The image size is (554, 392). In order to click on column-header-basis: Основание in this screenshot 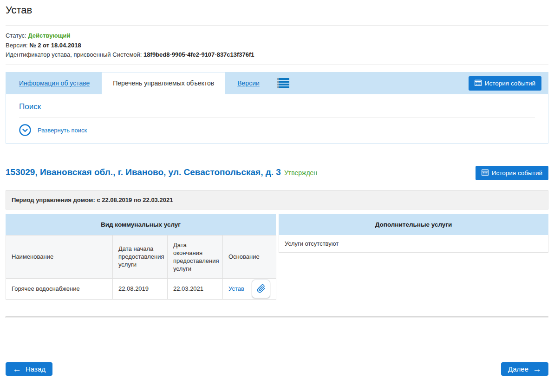, I will do `click(250, 256)`.